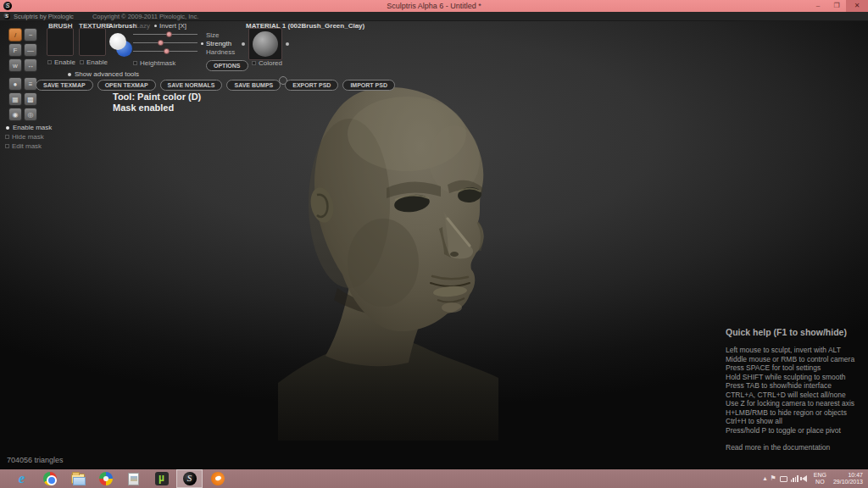 The image size is (868, 488). What do you see at coordinates (837, 6) in the screenshot?
I see `maximize-button: ❐` at bounding box center [837, 6].